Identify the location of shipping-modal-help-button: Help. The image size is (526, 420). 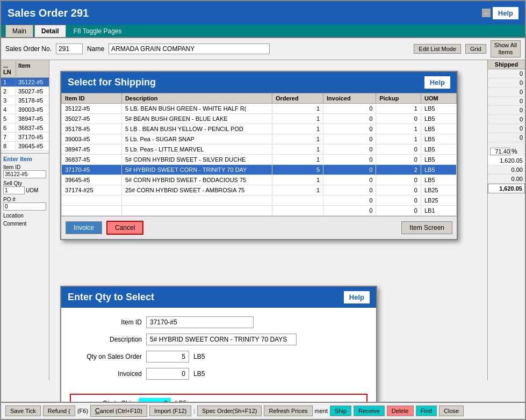
(437, 83).